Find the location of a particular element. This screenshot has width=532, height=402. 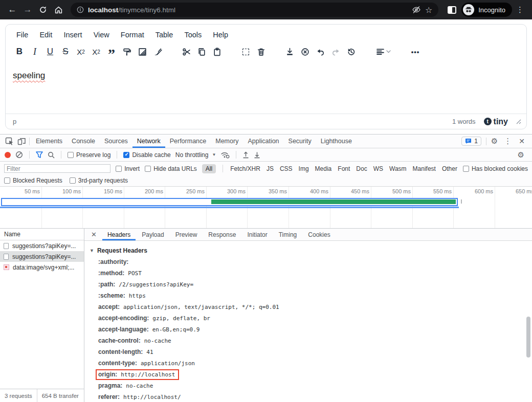

browser-menu-icon: ⋮ is located at coordinates (520, 10).